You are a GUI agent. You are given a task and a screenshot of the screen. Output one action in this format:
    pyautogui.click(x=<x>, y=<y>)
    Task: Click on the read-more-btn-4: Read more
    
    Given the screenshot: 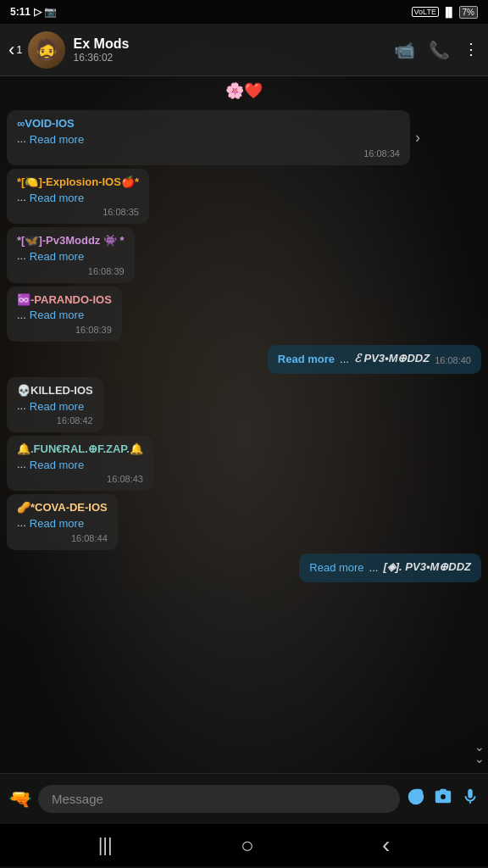 What is the action you would take?
    pyautogui.click(x=57, y=315)
    